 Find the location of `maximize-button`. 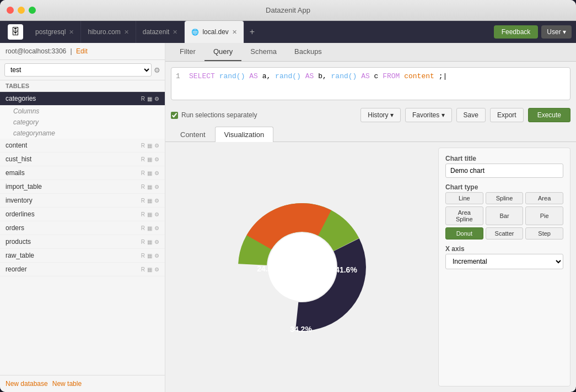

maximize-button is located at coordinates (32, 10).